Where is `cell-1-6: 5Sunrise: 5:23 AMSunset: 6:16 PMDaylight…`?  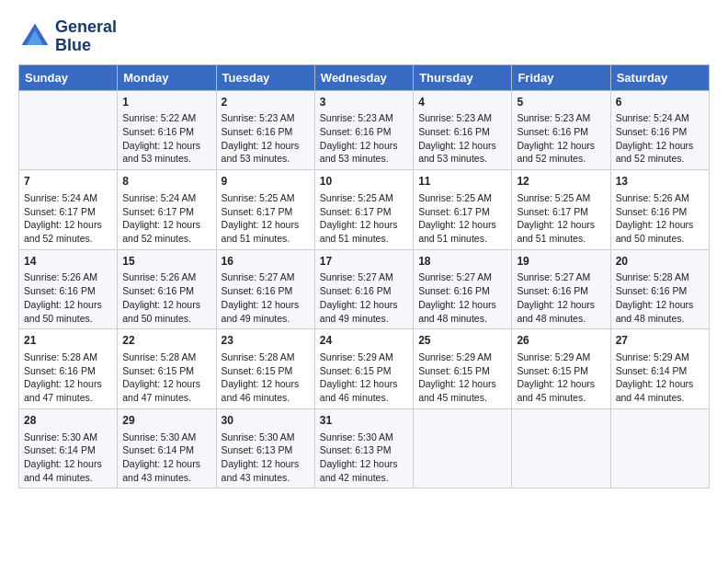 cell-1-6: 5Sunrise: 5:23 AMSunset: 6:16 PMDaylight… is located at coordinates (561, 131).